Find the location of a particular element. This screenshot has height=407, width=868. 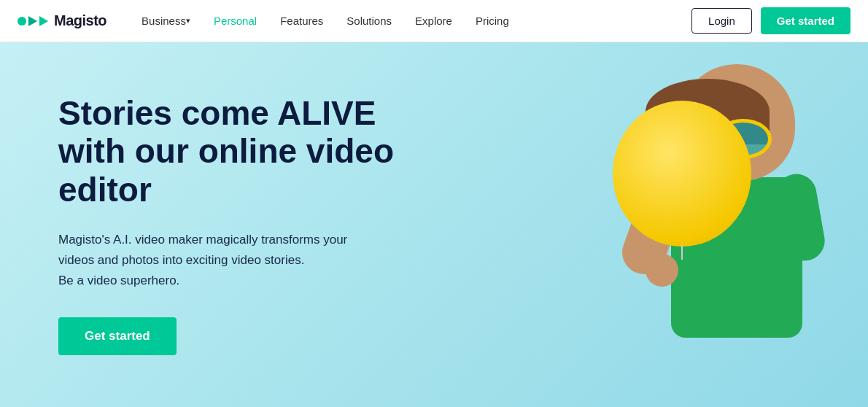

nav-link-solutions: Solutions is located at coordinates (369, 21).